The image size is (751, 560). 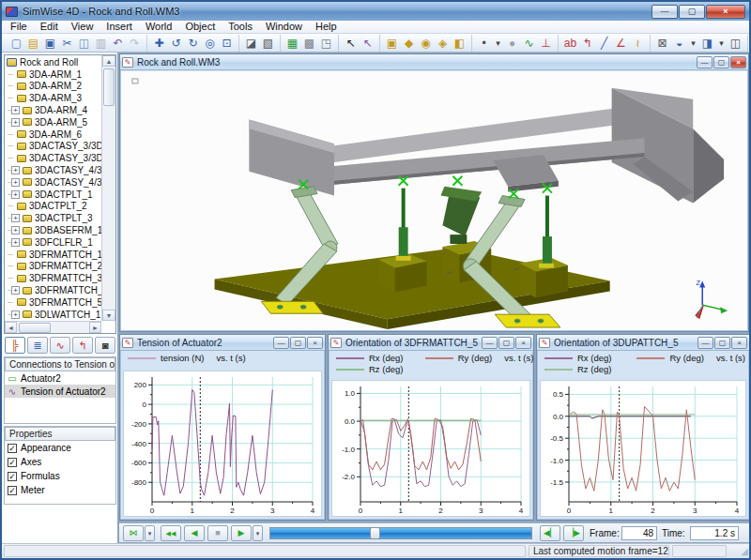 I want to click on copy-icon: ◫, so click(x=84, y=43).